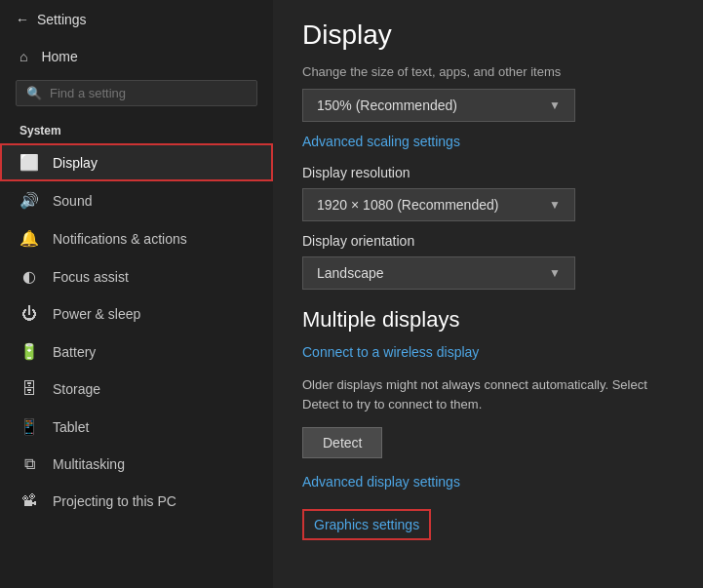  I want to click on multitasking-icon: ⧉, so click(29, 464).